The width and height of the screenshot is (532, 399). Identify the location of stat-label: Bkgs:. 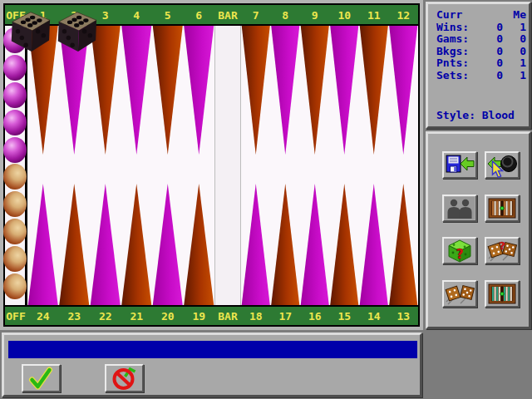
(458, 52).